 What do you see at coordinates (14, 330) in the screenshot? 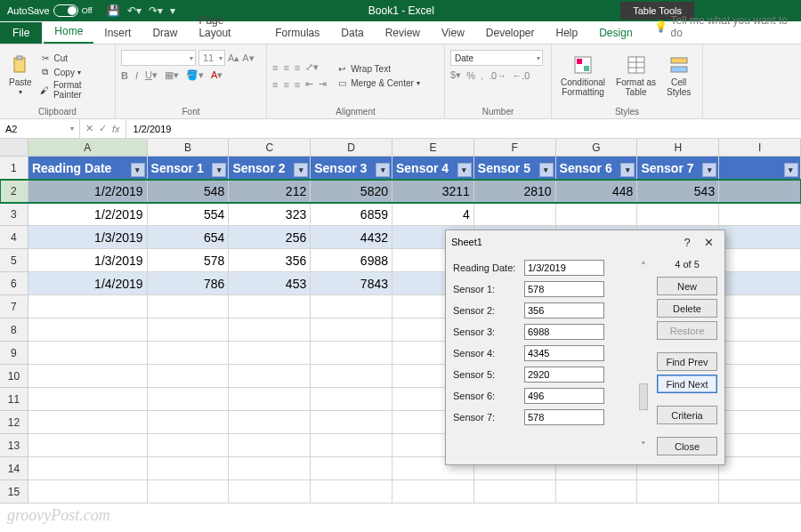
I see `row-header: 8` at bounding box center [14, 330].